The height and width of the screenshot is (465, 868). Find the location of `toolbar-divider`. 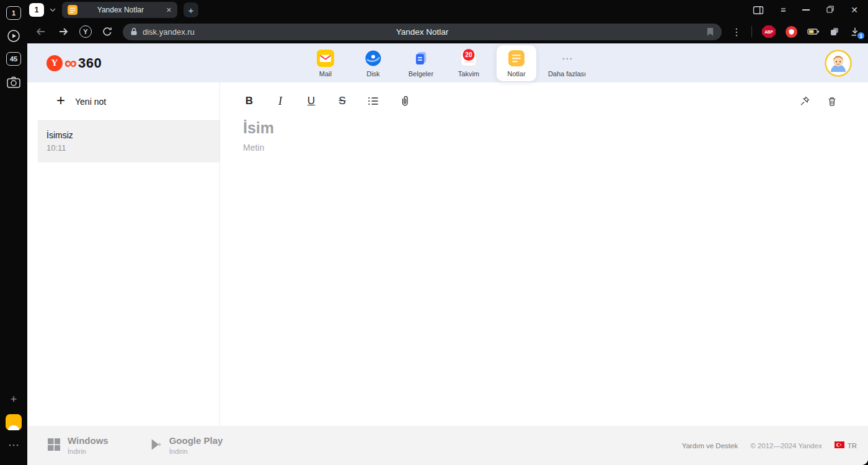

toolbar-divider is located at coordinates (751, 32).